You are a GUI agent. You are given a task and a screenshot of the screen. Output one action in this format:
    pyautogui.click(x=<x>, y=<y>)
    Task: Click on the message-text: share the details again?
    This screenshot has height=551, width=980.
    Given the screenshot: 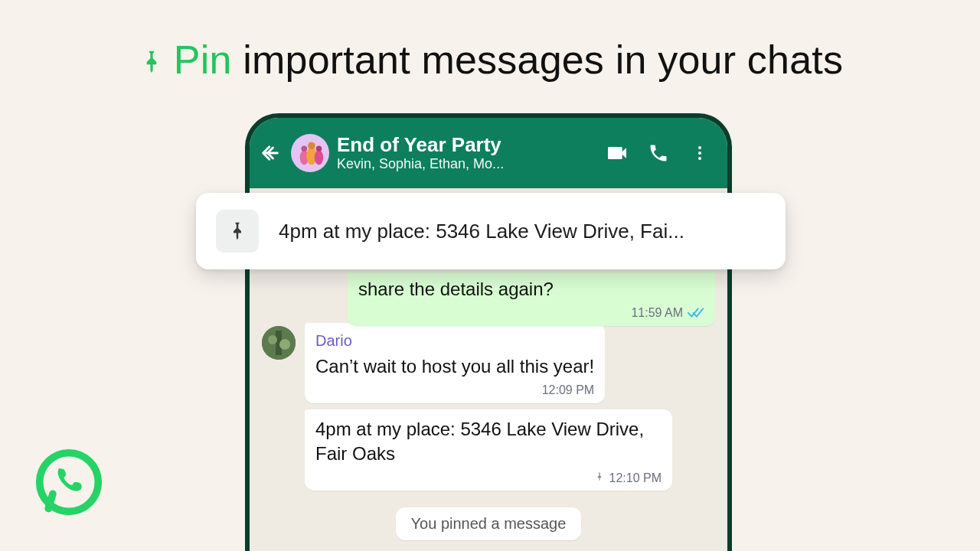 What is the action you would take?
    pyautogui.click(x=456, y=289)
    